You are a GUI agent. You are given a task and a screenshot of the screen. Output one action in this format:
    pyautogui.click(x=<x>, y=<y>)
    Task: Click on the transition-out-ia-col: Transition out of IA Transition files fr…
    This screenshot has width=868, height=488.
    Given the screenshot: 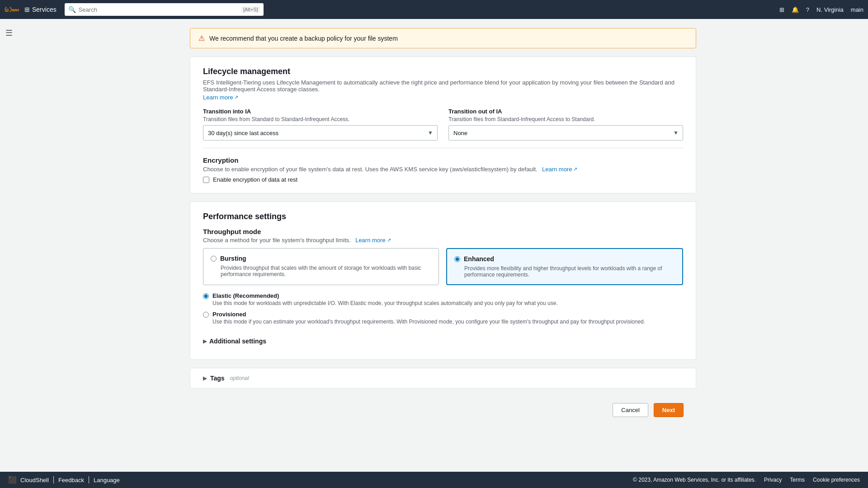 What is the action you would take?
    pyautogui.click(x=566, y=124)
    